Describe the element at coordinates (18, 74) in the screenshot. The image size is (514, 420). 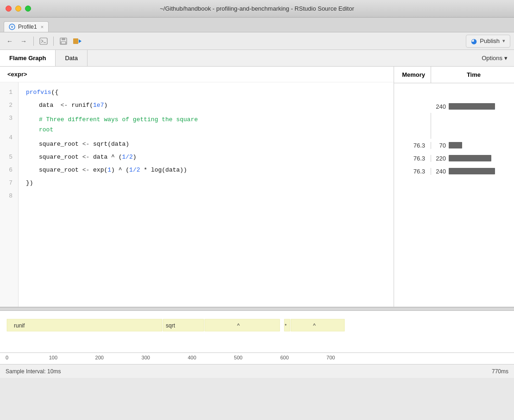
I see `expr-label: <expr>` at that location.